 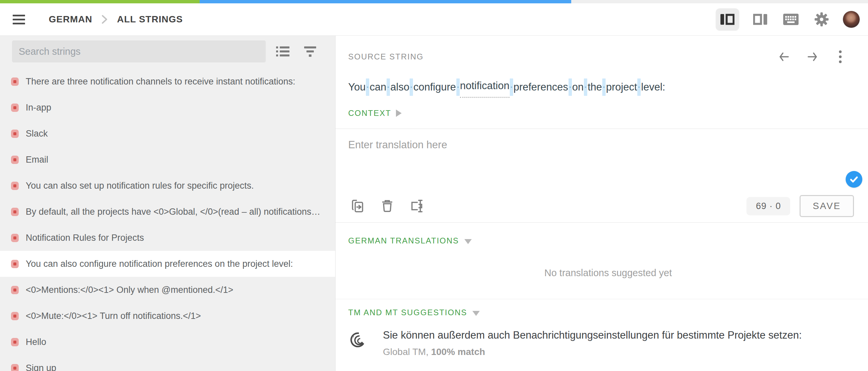 What do you see at coordinates (388, 206) in the screenshot?
I see `delete-translation-icon` at bounding box center [388, 206].